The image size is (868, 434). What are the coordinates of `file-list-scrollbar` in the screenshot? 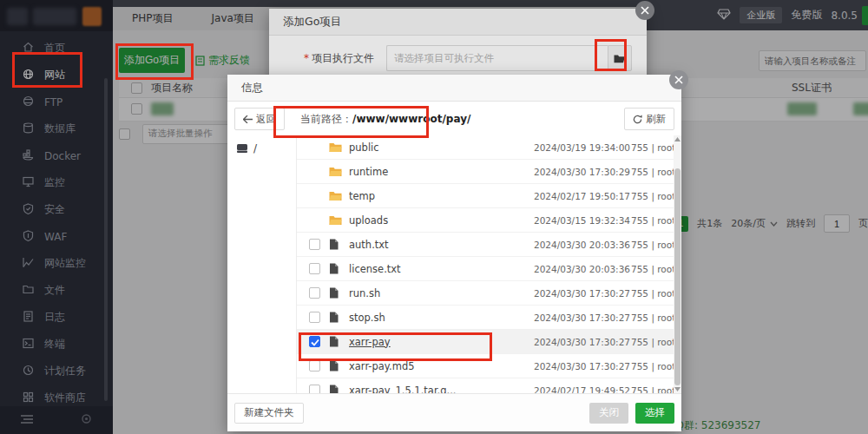 It's located at (677, 264).